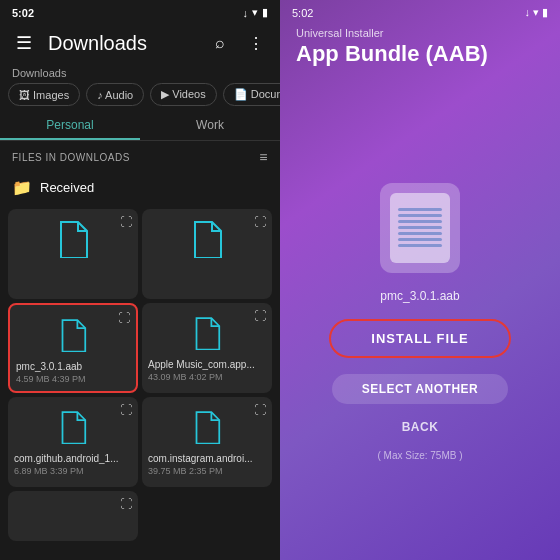 This screenshot has width=560, height=560. What do you see at coordinates (140, 516) in the screenshot?
I see `file-grid-bottom: ⛶` at bounding box center [140, 516].